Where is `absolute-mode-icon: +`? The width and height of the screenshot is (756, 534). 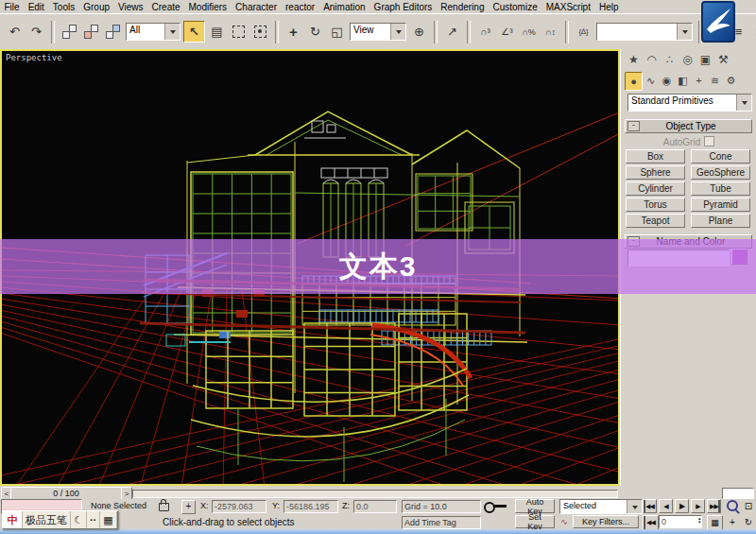
absolute-mode-icon: + is located at coordinates (189, 507).